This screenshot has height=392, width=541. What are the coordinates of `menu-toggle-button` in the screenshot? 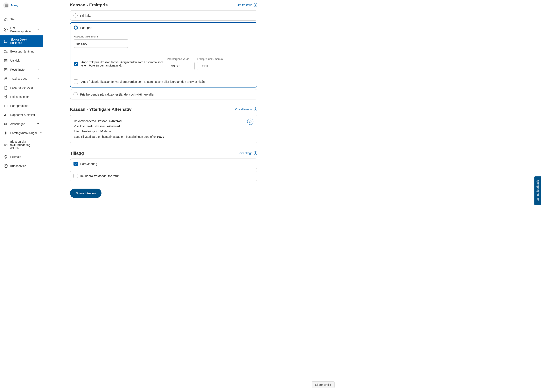 It's located at (6, 5).